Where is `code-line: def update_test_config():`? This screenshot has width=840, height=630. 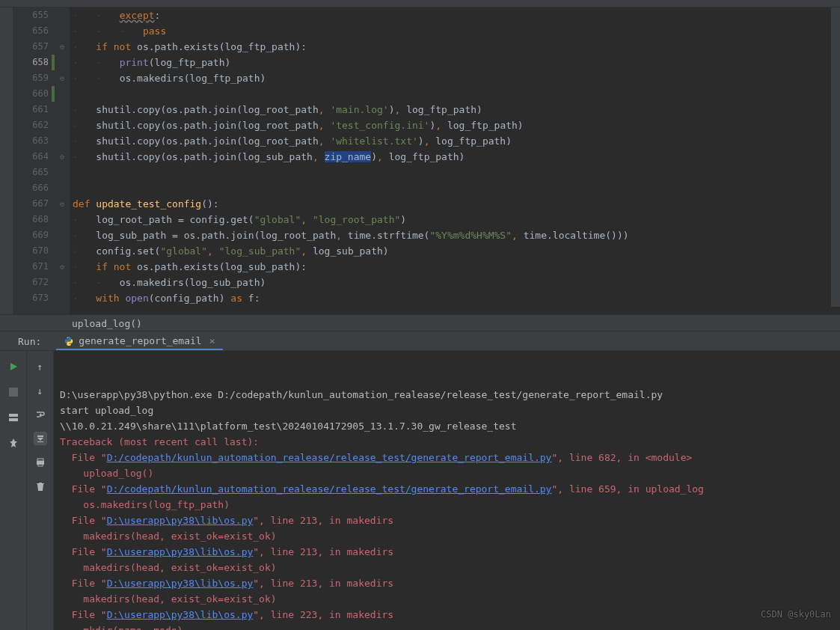
code-line: def update_test_config(): is located at coordinates (456, 204).